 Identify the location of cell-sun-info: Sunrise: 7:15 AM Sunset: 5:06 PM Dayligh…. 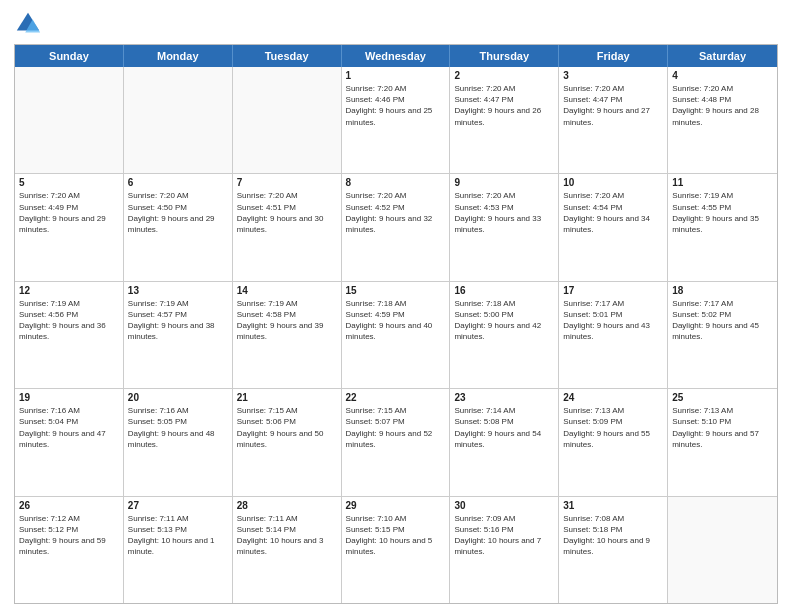
(287, 428).